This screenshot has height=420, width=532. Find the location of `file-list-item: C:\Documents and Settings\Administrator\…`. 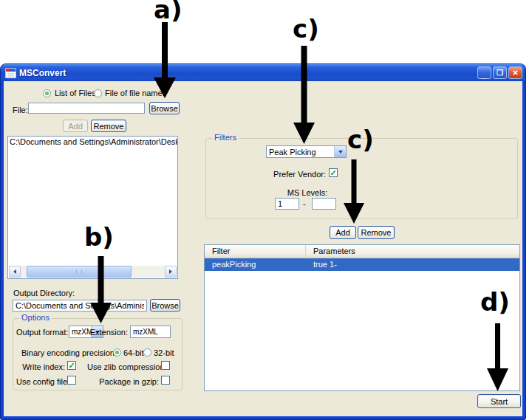

file-list-item: C:\Documents and Settings\Administrator\… is located at coordinates (93, 142).